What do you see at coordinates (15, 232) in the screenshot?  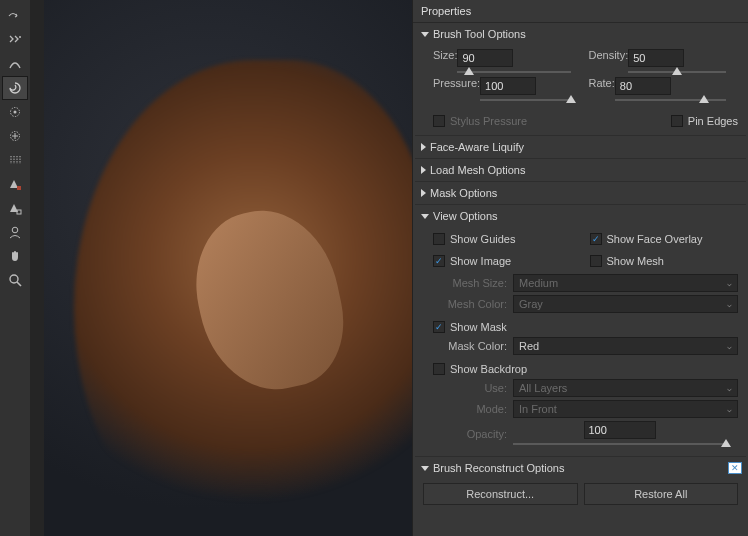 I see `tool-face` at bounding box center [15, 232].